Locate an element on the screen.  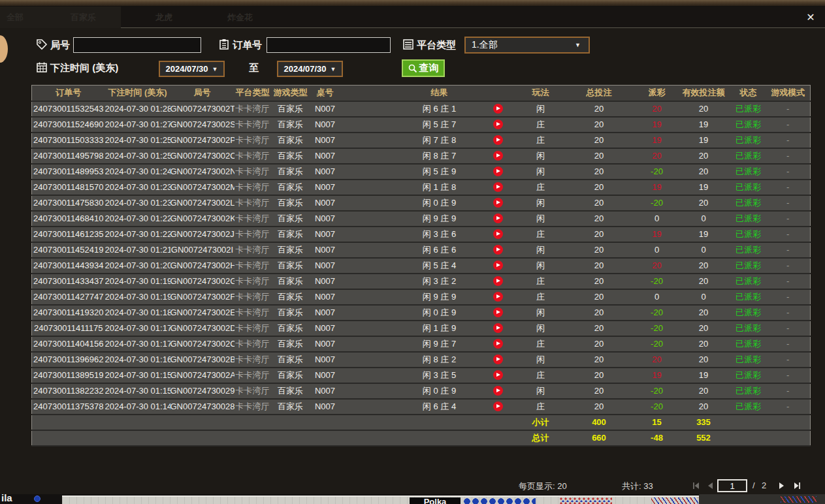
result-cell: 闲 8 庄 2 is located at coordinates (430, 360).